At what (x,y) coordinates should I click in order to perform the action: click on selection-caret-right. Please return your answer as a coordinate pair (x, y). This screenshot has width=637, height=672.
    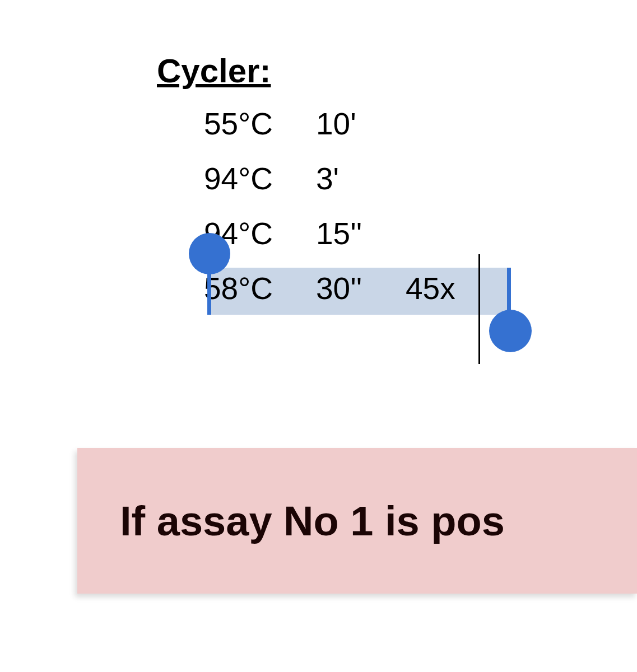
    Looking at the image, I should click on (509, 291).